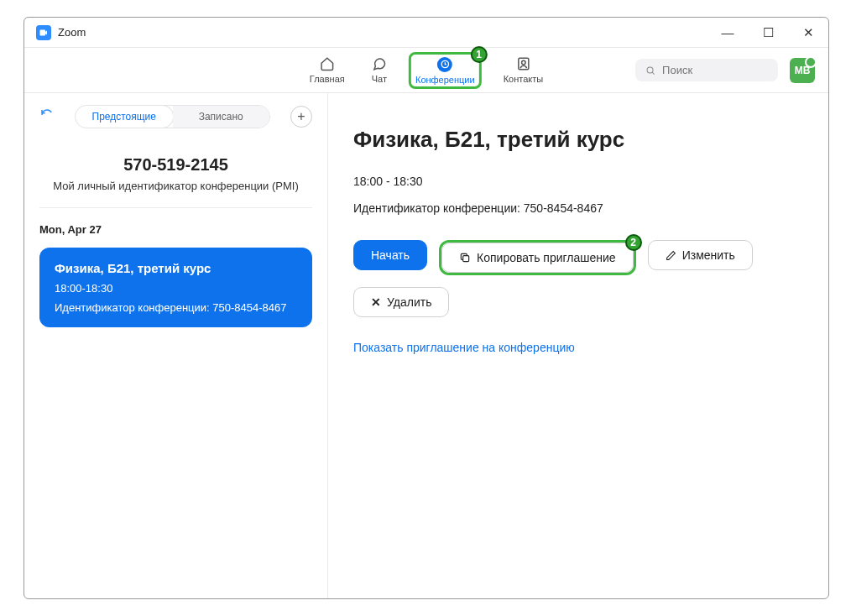 Image resolution: width=851 pixels, height=616 pixels. Describe the element at coordinates (47, 117) in the screenshot. I see `refresh-icon` at that location.